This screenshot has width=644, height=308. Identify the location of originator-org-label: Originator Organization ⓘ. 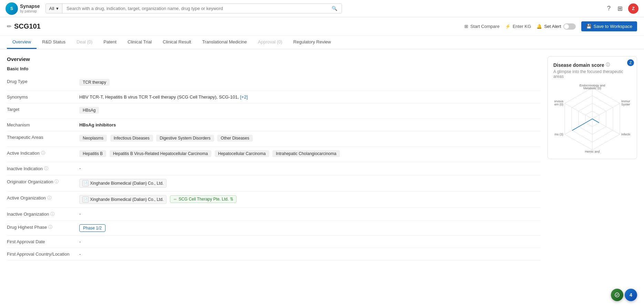
(43, 182).